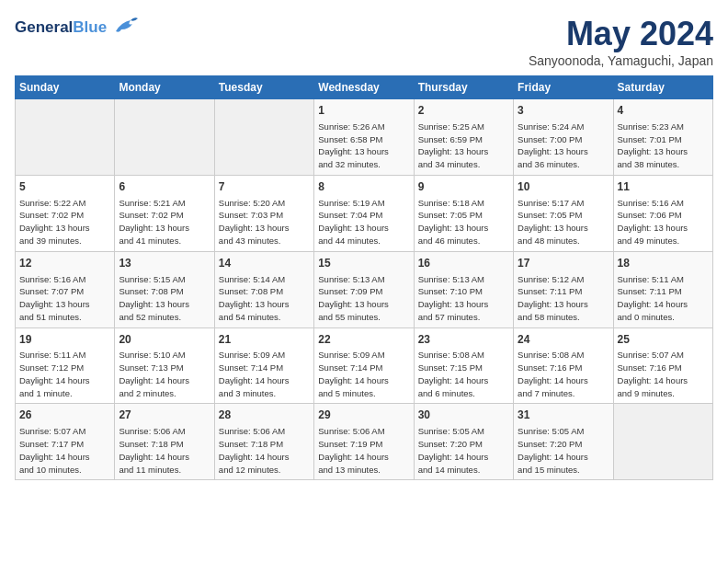 The width and height of the screenshot is (728, 563). Describe the element at coordinates (364, 41) in the screenshot. I see `page-header: GeneralBlue May 2024 Sanyoonoda, Yamaguc…` at that location.